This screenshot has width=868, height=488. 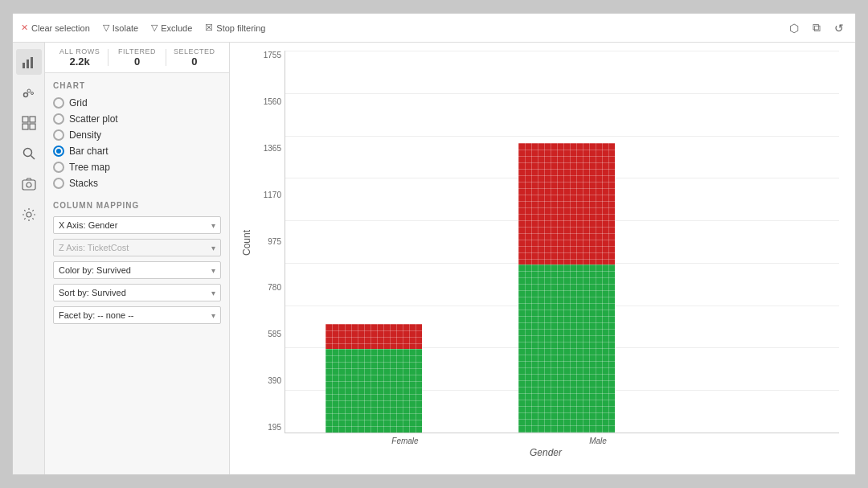 What do you see at coordinates (137, 84) in the screenshot?
I see `chart-section-header: CHART` at bounding box center [137, 84].